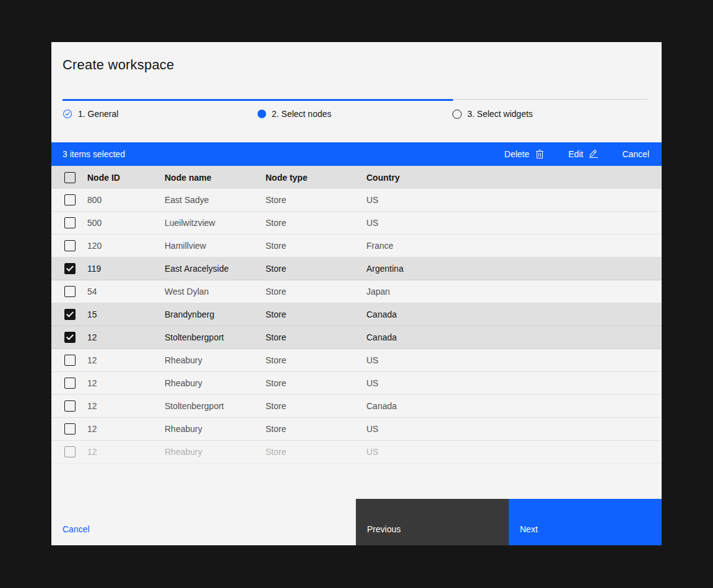 The height and width of the screenshot is (588, 713). Describe the element at coordinates (215, 314) in the screenshot. I see `cell-node-name: Brandynberg` at that location.